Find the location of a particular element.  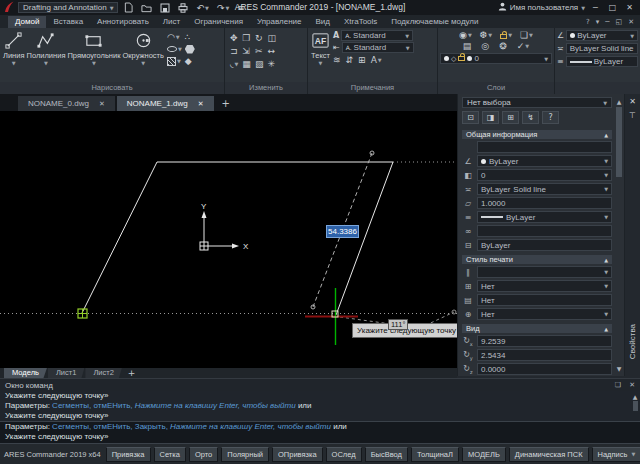

section-print-style: Стиль печати ▲ is located at coordinates (537, 260).